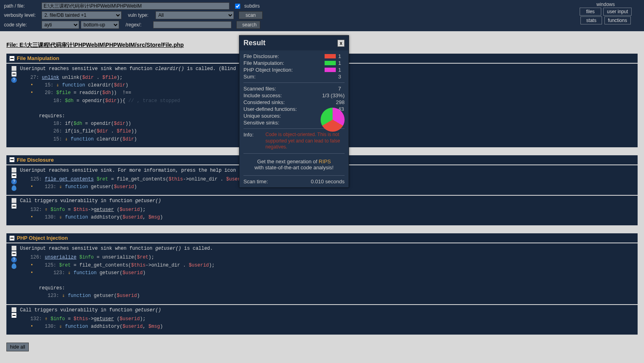 The width and height of the screenshot is (644, 363). I want to click on path-label: path / file:, so click(22, 6).